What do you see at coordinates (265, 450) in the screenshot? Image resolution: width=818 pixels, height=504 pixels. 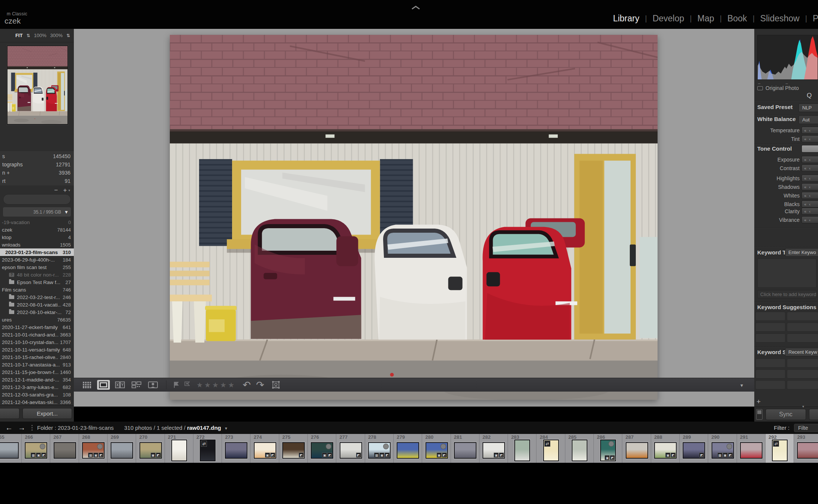 I see `filmstrip-thumbnail: ▣◩` at bounding box center [265, 450].